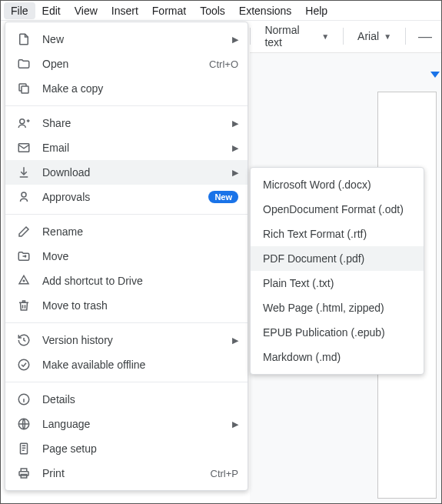 Image resolution: width=442 pixels, height=504 pixels. What do you see at coordinates (126, 340) in the screenshot?
I see `file-menu-version-history: Version history ▶` at bounding box center [126, 340].